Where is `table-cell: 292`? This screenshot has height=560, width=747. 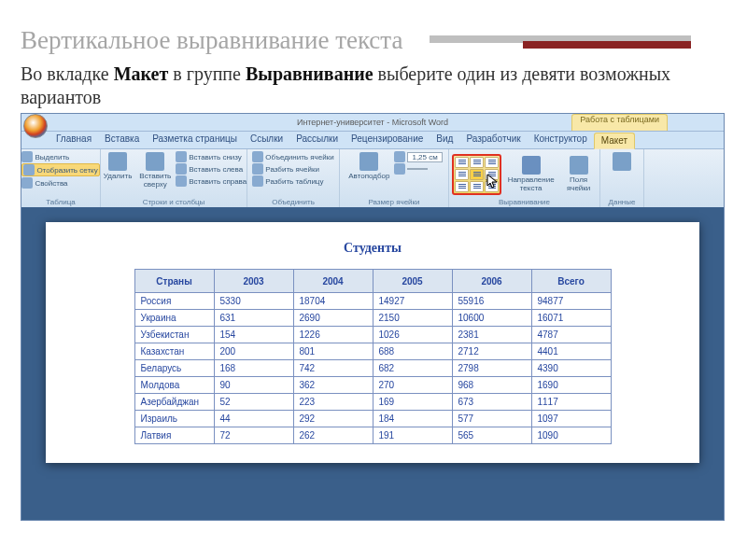
table-cell: 292 is located at coordinates (332, 419).